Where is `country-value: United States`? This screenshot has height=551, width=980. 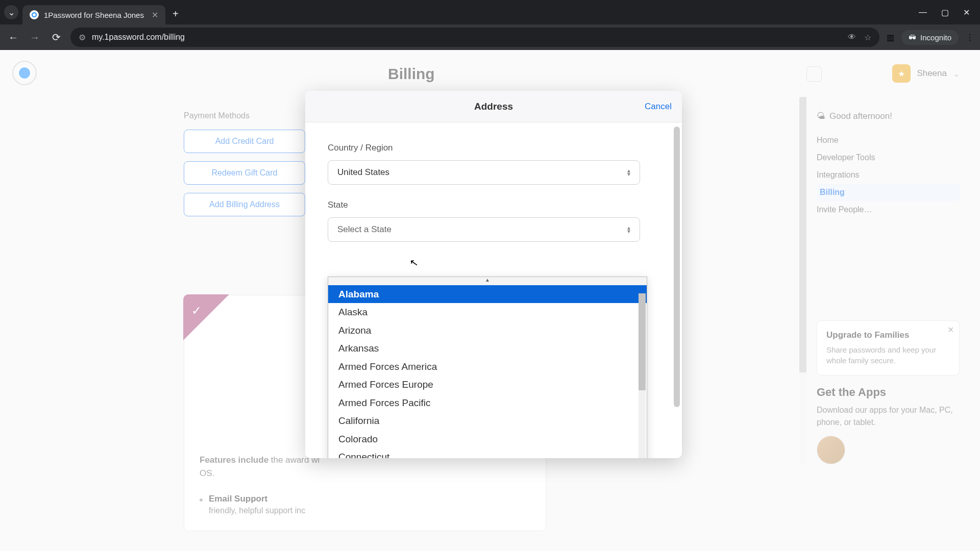
country-value: United States is located at coordinates (363, 172).